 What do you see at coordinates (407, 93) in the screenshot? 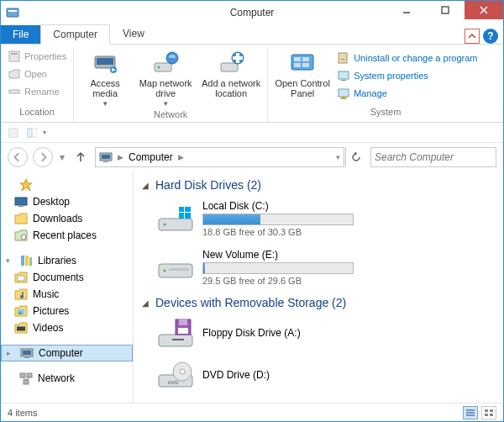
I see `manage-button: Manage` at bounding box center [407, 93].